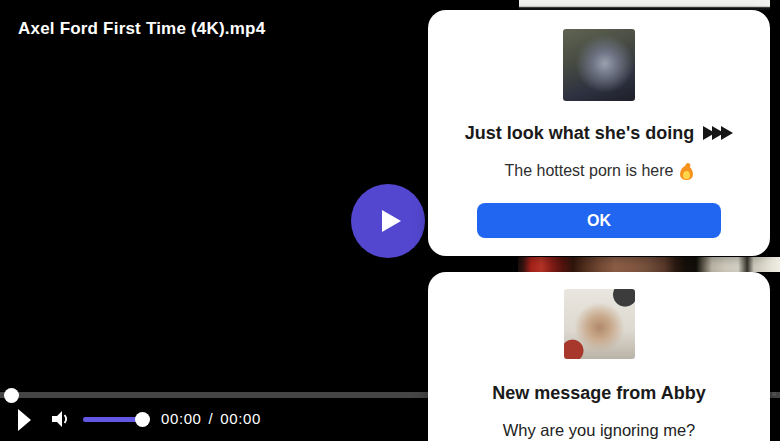  I want to click on popup-offer-title-text: Just look what she's doing, so click(580, 133).